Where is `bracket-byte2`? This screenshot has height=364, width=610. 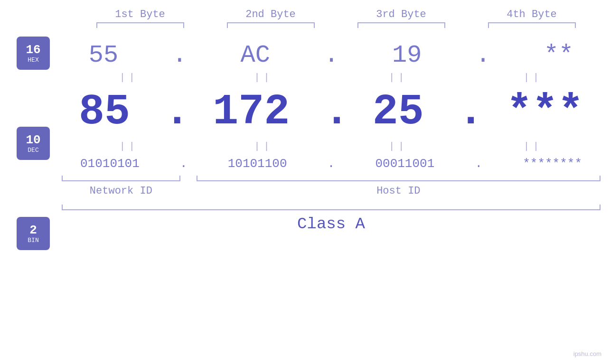
bracket-byte2 is located at coordinates (271, 25).